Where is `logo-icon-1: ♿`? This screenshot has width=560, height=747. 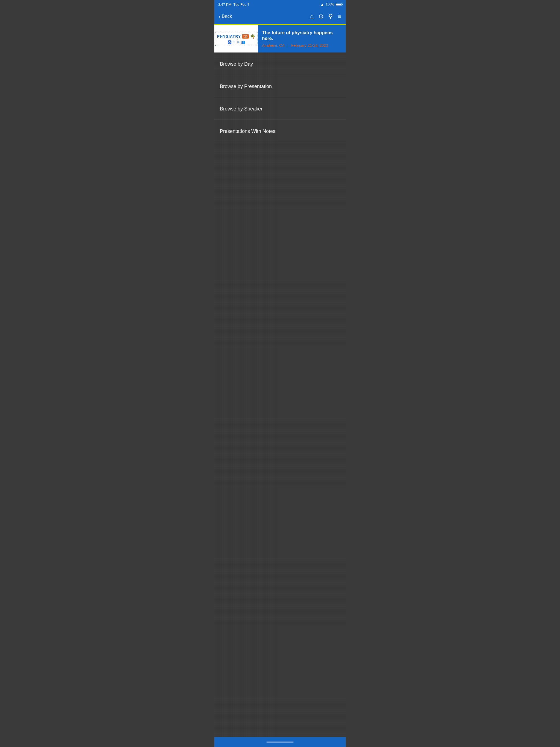
logo-icon-1: ♿ is located at coordinates (230, 42).